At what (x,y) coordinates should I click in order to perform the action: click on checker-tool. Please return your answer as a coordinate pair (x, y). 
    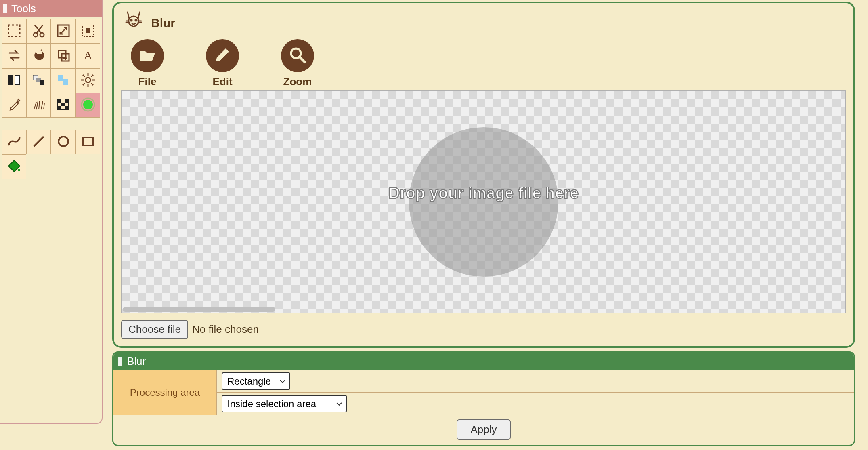
    Looking at the image, I should click on (63, 105).